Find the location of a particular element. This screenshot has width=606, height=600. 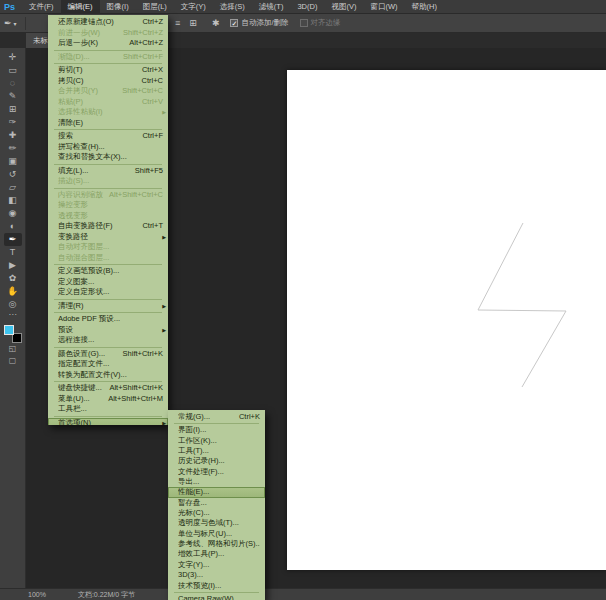

edit-menu-item: 定义图案... is located at coordinates (108, 282).